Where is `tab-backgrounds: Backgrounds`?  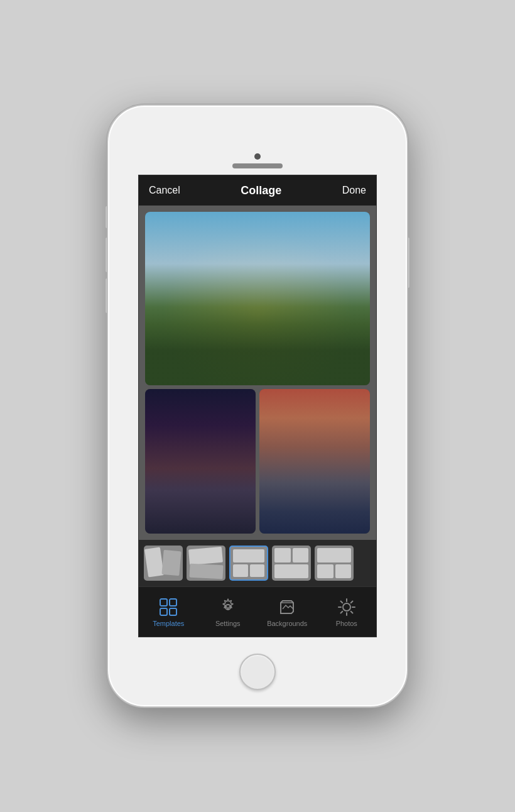 tab-backgrounds: Backgrounds is located at coordinates (288, 612).